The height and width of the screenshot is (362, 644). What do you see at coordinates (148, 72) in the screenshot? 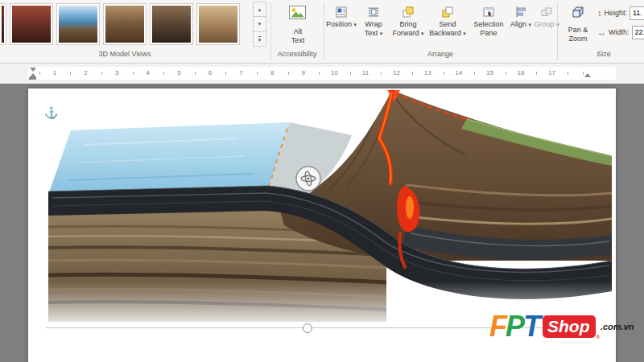
I see `ruler-number: 4` at bounding box center [148, 72].